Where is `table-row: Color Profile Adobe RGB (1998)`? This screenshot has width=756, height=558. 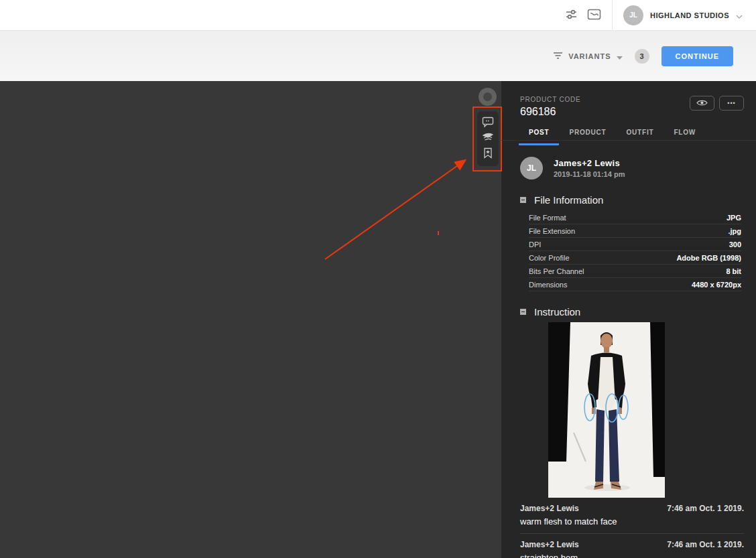
table-row: Color Profile Adobe RGB (1998) is located at coordinates (635, 258).